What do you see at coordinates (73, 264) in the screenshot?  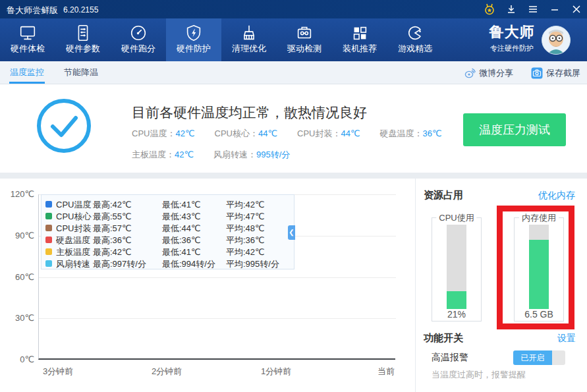 I see `series-name: 风扇转速` at bounding box center [73, 264].